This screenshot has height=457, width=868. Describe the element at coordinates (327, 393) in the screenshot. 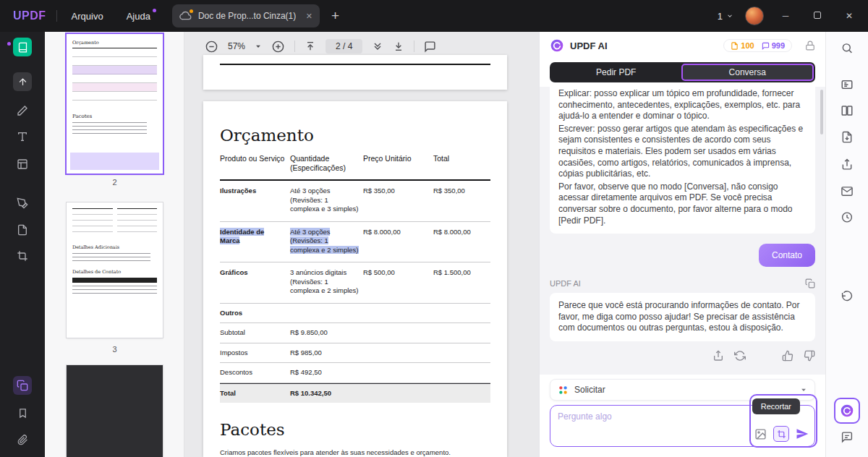

I see `summary-value: R$ 10.342,50` at that location.